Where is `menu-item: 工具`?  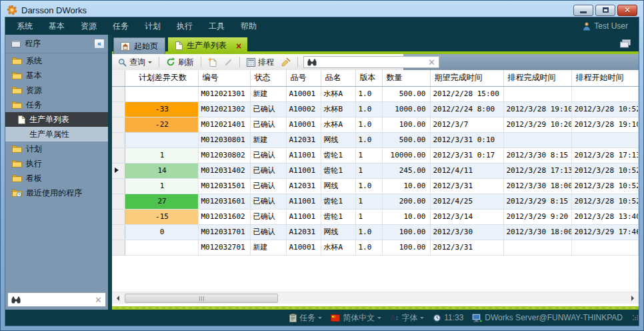 menu-item: 工具 is located at coordinates (217, 27).